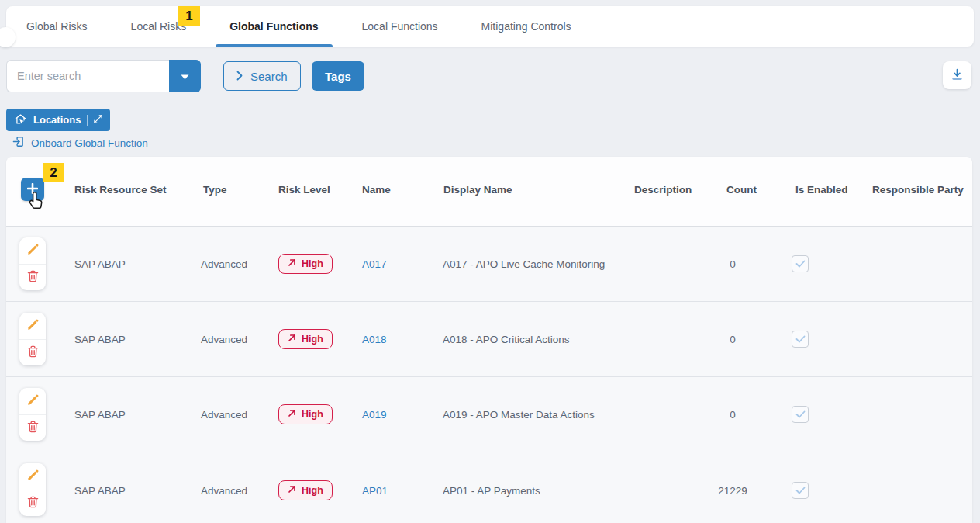 The height and width of the screenshot is (523, 980). Describe the element at coordinates (185, 76) in the screenshot. I see `search-dropdown-button` at that location.